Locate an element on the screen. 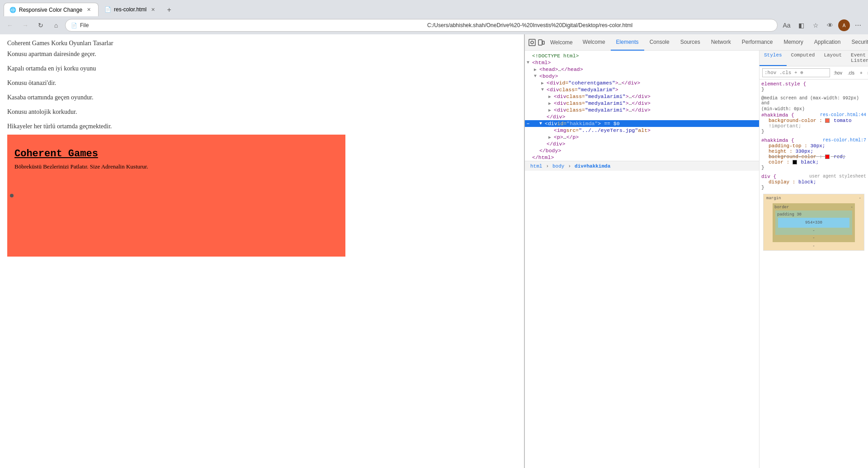  line-4: Konusu ötanazi'dir. is located at coordinates (262, 83).